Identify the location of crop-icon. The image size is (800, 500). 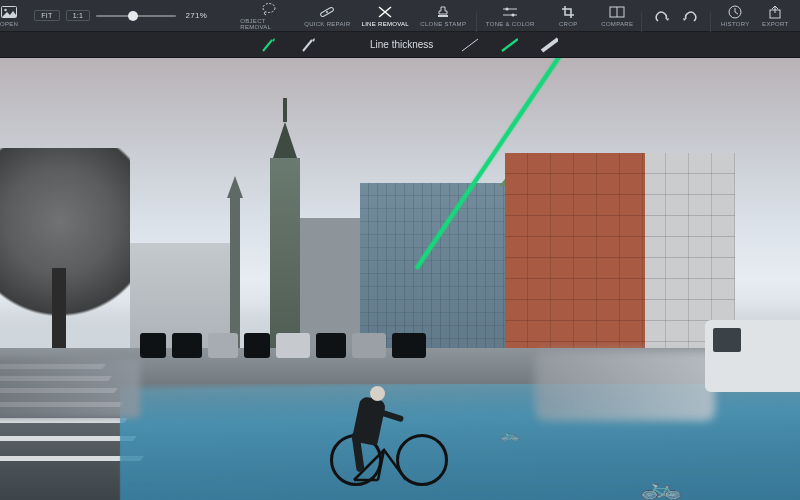
(568, 12).